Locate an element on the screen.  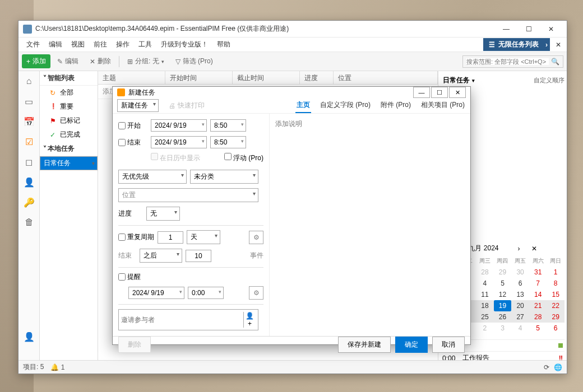
search-box: 🔍 is located at coordinates (513, 62).